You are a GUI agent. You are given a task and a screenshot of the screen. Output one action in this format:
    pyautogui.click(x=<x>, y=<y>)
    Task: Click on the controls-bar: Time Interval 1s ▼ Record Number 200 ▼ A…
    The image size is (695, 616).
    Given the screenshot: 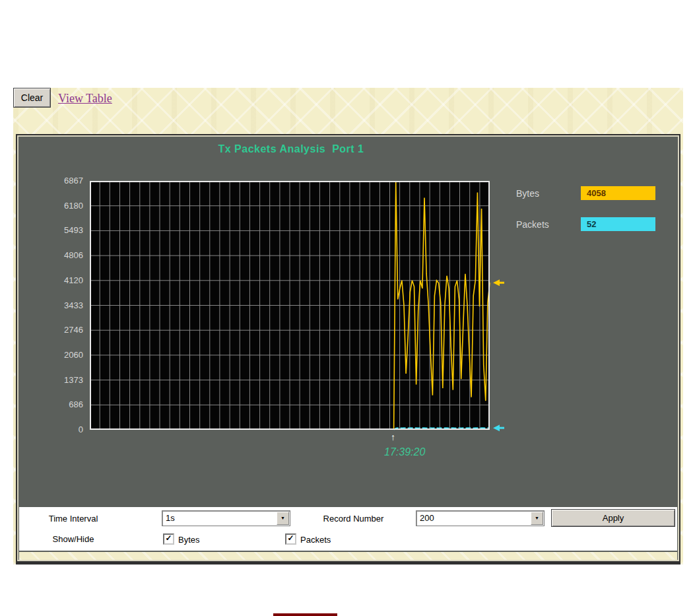 What is the action you would take?
    pyautogui.click(x=348, y=529)
    